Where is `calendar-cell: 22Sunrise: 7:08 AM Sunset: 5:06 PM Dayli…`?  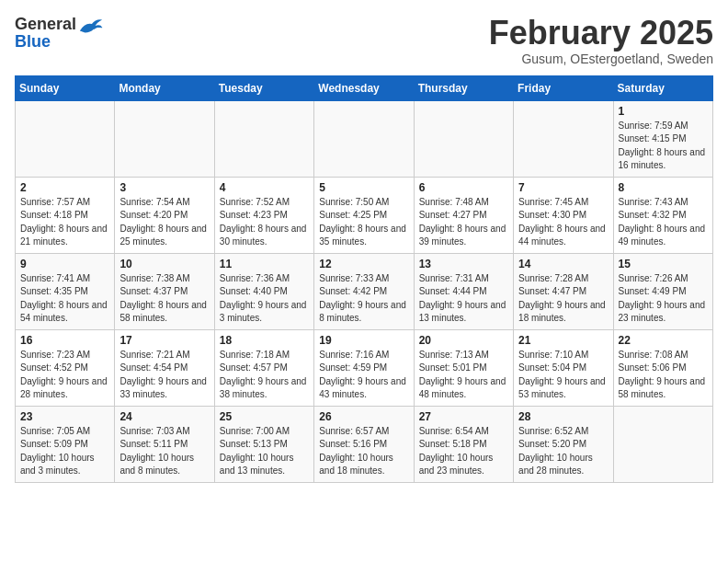 calendar-cell: 22Sunrise: 7:08 AM Sunset: 5:06 PM Dayli… is located at coordinates (663, 368).